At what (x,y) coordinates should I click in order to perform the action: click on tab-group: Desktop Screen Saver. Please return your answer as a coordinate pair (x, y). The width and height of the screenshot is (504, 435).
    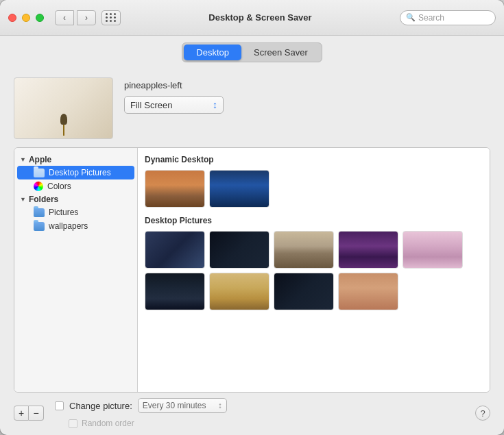
    Looking at the image, I should click on (252, 52).